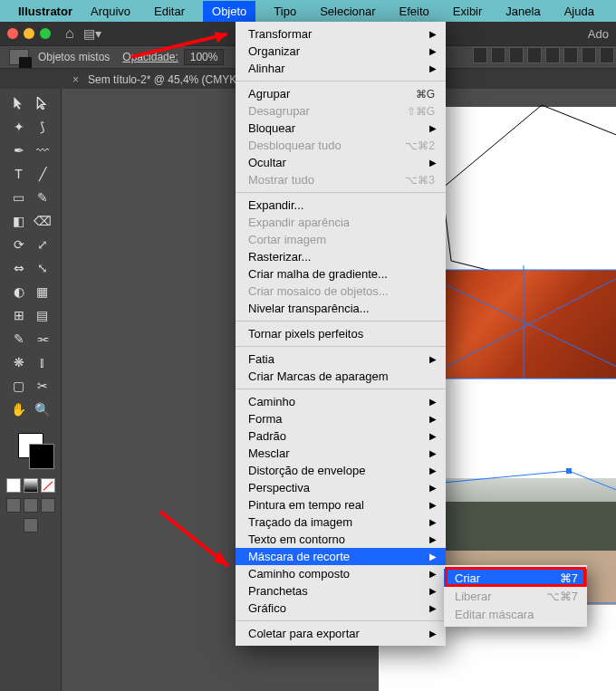 Image resolution: width=616 pixels, height=691 pixels. I want to click on gradient-tool-icon: ▤, so click(43, 315).